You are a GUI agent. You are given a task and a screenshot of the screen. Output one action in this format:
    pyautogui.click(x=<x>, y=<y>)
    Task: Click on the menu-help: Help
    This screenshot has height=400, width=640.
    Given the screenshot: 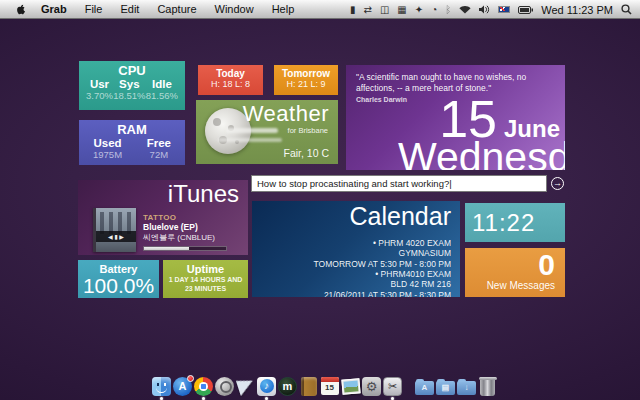 What is the action you would take?
    pyautogui.click(x=284, y=9)
    